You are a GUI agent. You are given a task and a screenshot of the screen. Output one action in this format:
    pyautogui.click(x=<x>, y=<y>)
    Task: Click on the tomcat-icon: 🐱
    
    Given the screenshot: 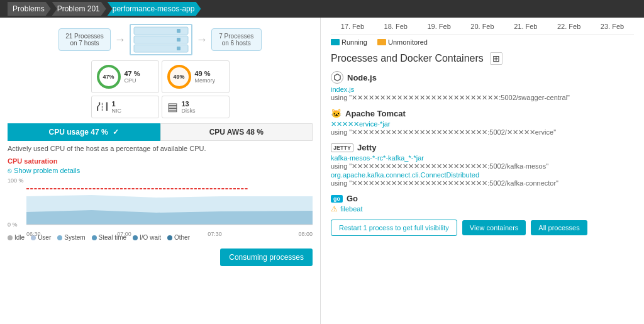 What is the action you would take?
    pyautogui.click(x=336, y=113)
    